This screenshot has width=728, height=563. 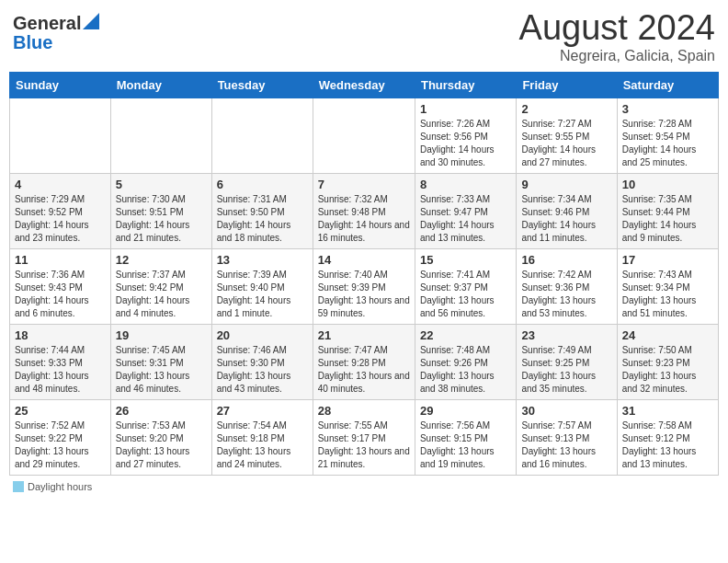 What do you see at coordinates (566, 362) in the screenshot?
I see `calendar-cell: 23Sunrise: 7:49 AM Sunset: 9:25 PM Dayli…` at bounding box center [566, 362].